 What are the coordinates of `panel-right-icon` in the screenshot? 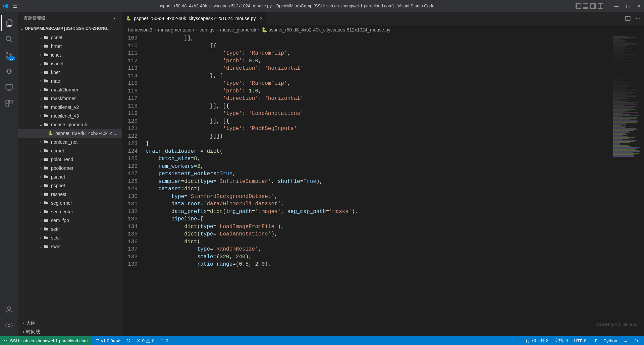 It's located at (593, 6).